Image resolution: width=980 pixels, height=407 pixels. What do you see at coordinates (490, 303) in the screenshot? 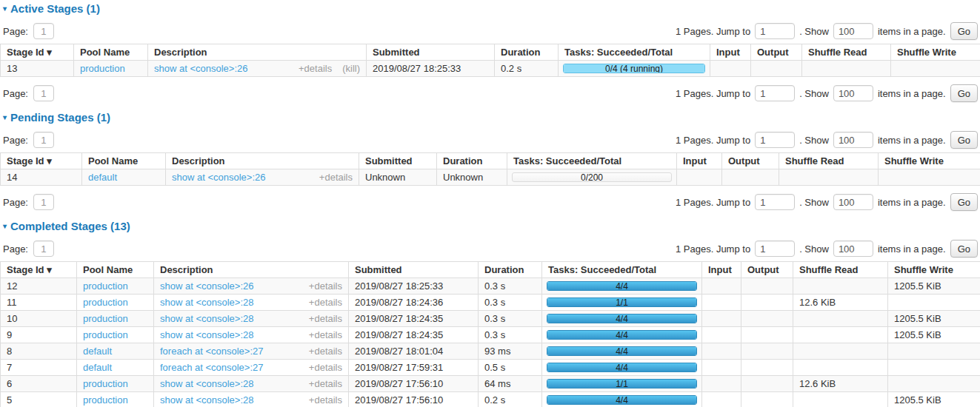
I see `stage-row: 11productionshow at <console>:28+details…` at bounding box center [490, 303].